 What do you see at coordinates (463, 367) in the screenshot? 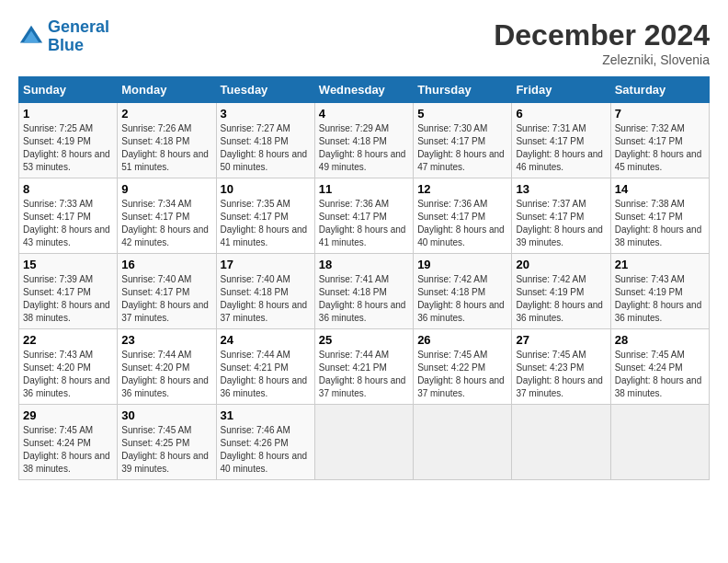
I see `calendar-cell: 26 Sunrise: 7:45 AM Sunset: 4:22 PM Dayl…` at bounding box center [463, 367].